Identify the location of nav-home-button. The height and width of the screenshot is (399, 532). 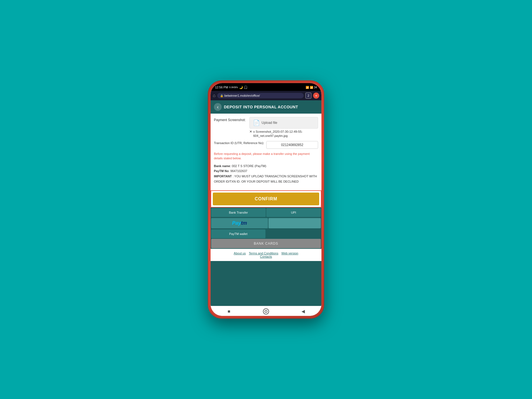
(266, 311).